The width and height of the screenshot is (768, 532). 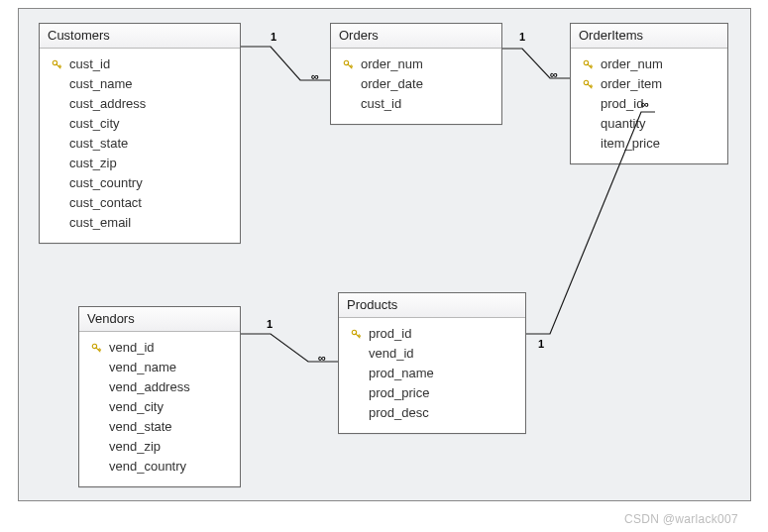 What do you see at coordinates (160, 319) in the screenshot?
I see `entity-title-vendors: Vendors` at bounding box center [160, 319].